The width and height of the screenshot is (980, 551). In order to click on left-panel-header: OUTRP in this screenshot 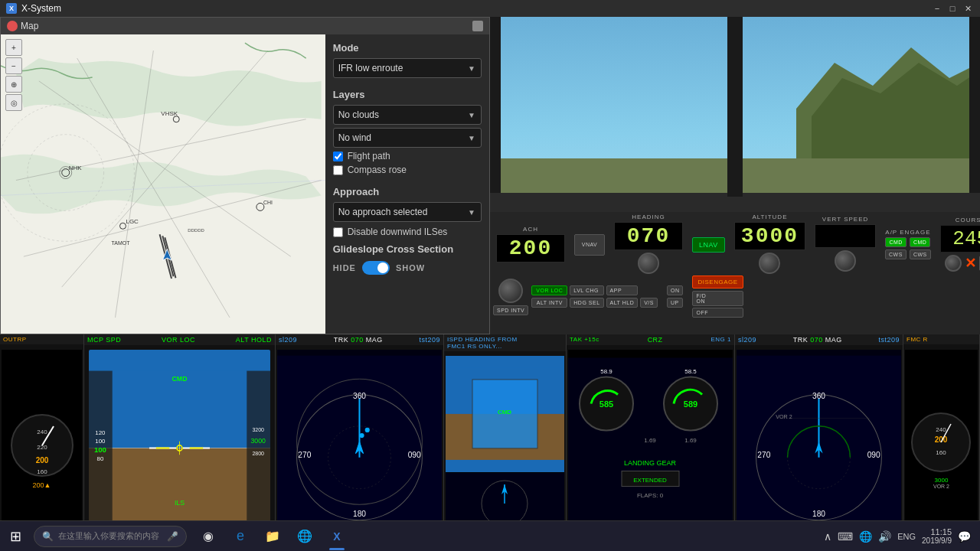, I will do `click(41, 340)`.